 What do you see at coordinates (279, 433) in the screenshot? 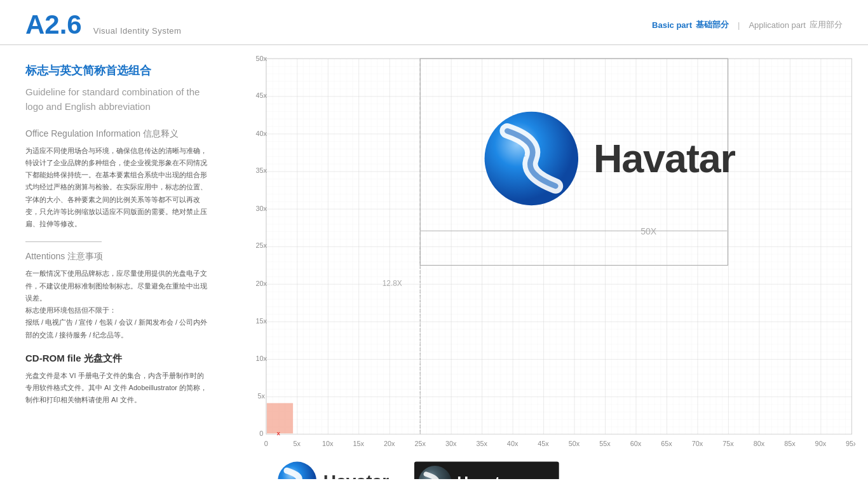
I see `x-marker: x` at bounding box center [279, 433].